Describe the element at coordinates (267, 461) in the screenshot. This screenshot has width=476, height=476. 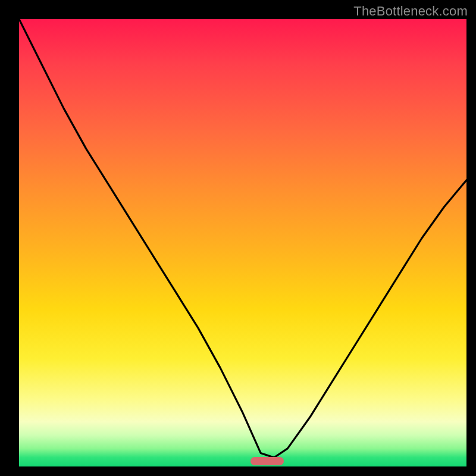
I see `optimal-range-marker` at that location.